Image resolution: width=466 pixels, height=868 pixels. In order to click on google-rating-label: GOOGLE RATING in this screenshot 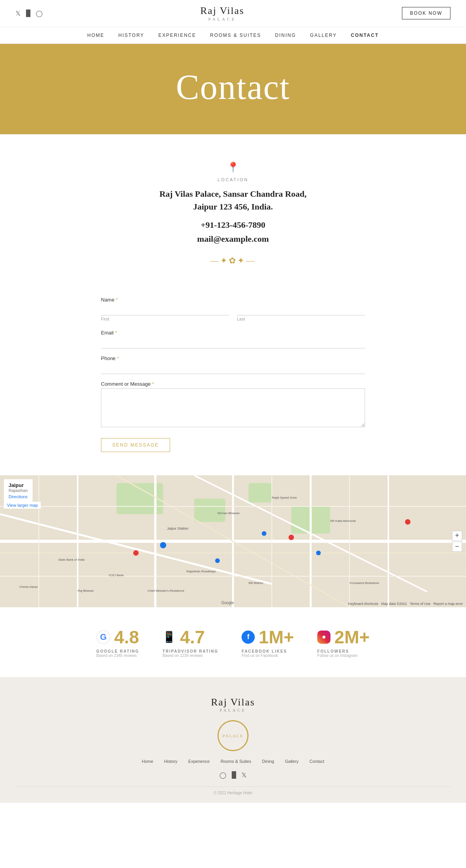, I will do `click(118, 651)`.